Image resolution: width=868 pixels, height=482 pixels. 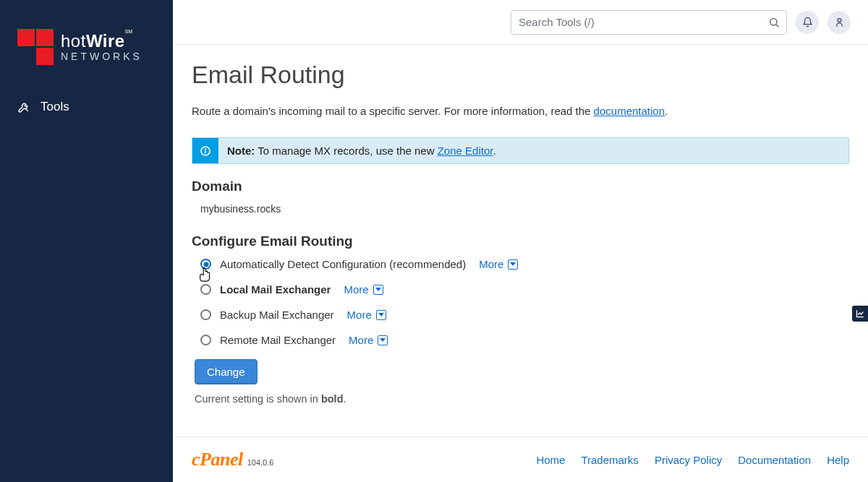 I want to click on search-icon, so click(x=774, y=22).